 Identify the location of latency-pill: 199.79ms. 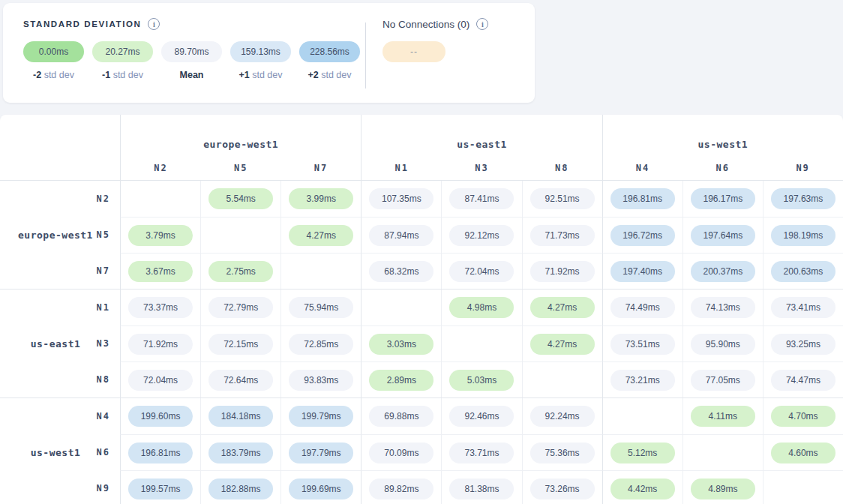
(321, 416).